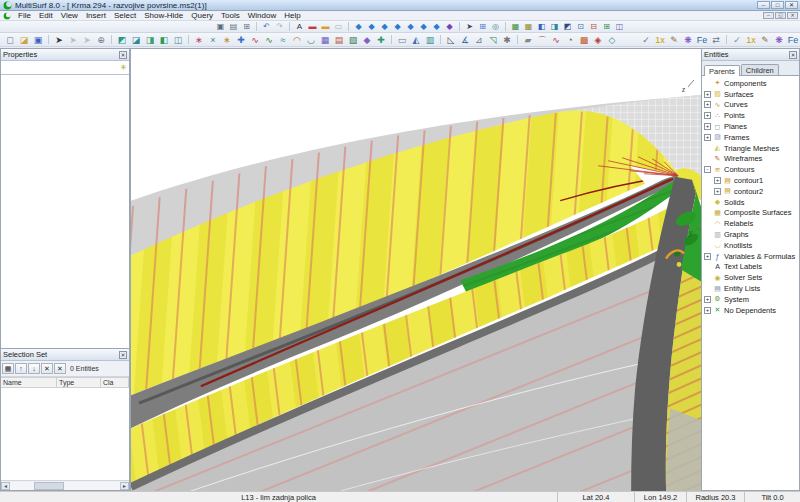 The image size is (800, 502). What do you see at coordinates (246, 26) in the screenshot?
I see `print-icon: ⊞` at bounding box center [246, 26].